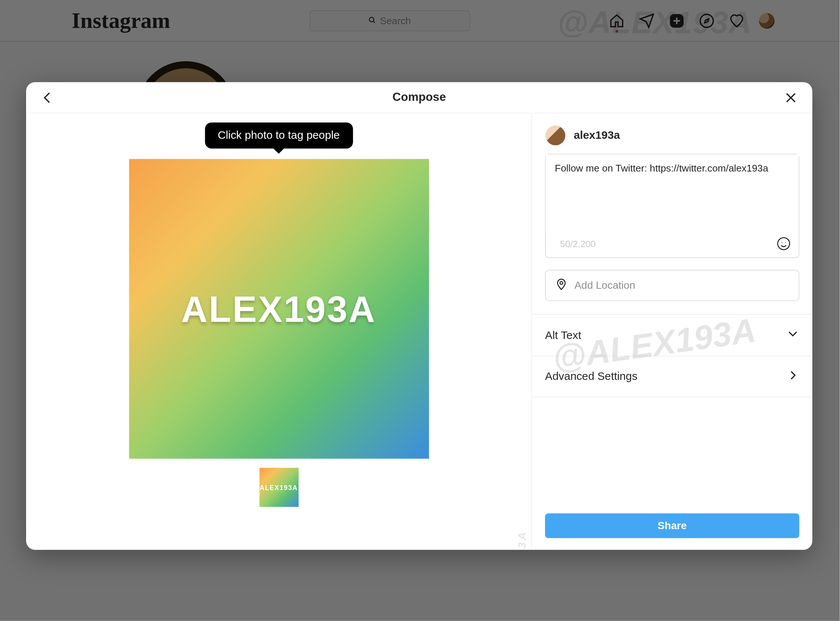  What do you see at coordinates (597, 135) in the screenshot?
I see `compose-username: alex193a` at bounding box center [597, 135].